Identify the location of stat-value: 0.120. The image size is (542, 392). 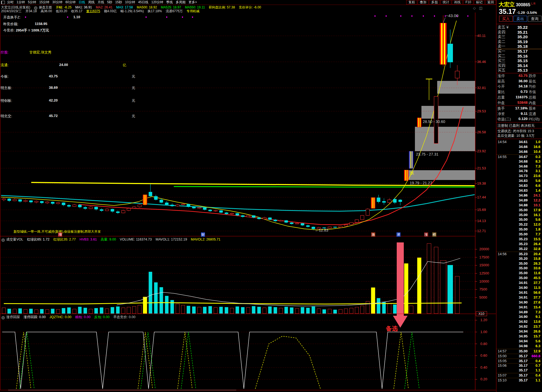
(512, 119).